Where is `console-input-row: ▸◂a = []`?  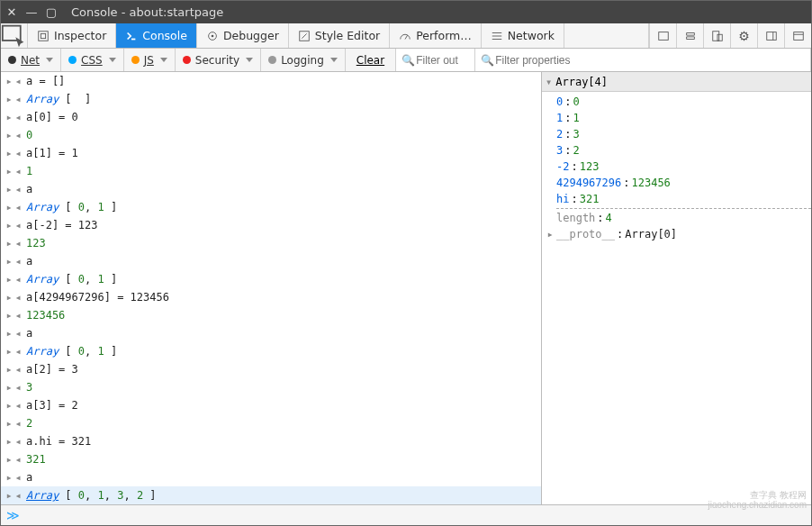
console-input-row: ▸◂a = [] is located at coordinates (271, 81).